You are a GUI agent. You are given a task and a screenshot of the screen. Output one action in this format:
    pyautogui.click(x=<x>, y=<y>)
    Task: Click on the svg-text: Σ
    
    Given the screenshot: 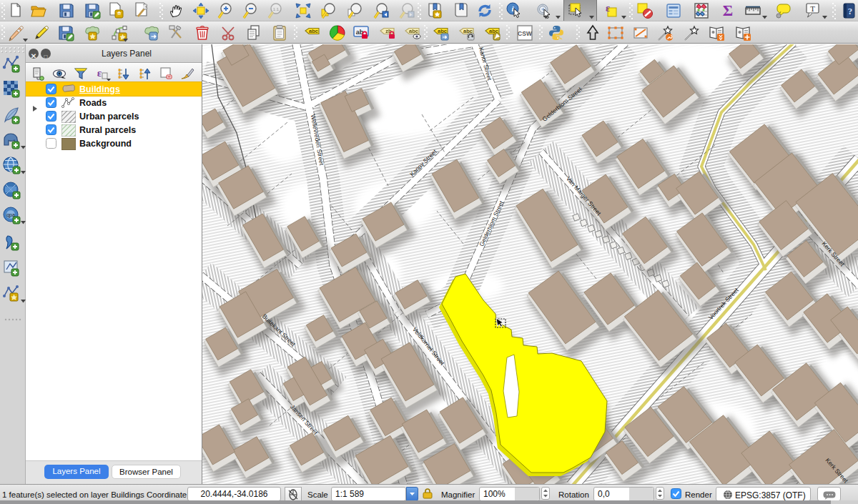 What is the action you would take?
    pyautogui.click(x=728, y=11)
    